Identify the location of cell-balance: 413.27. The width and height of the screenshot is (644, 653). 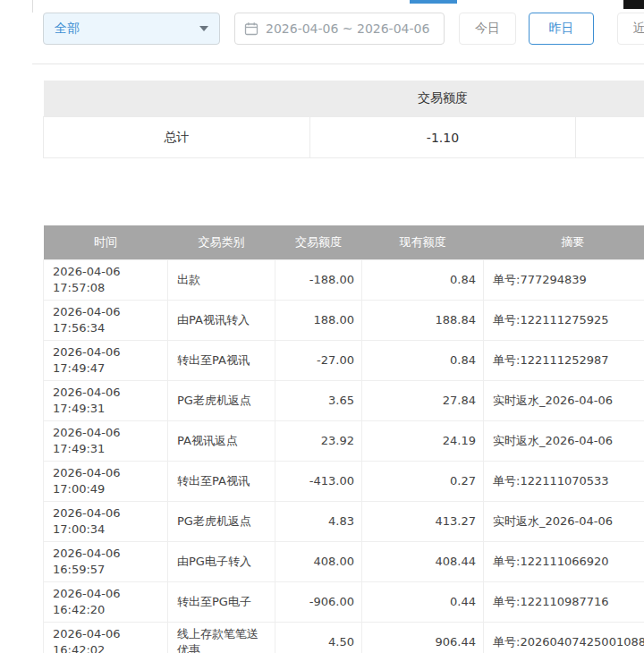
(423, 522).